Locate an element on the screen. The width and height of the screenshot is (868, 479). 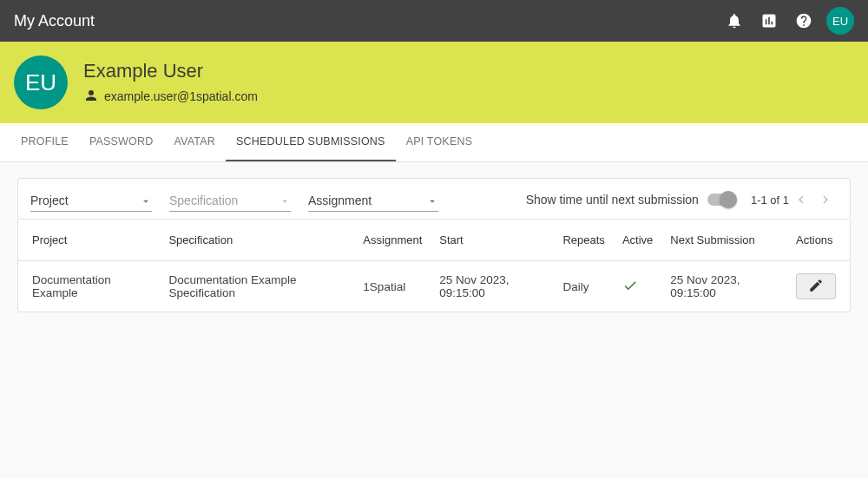
cell-repeats: Daily is located at coordinates (583, 286).